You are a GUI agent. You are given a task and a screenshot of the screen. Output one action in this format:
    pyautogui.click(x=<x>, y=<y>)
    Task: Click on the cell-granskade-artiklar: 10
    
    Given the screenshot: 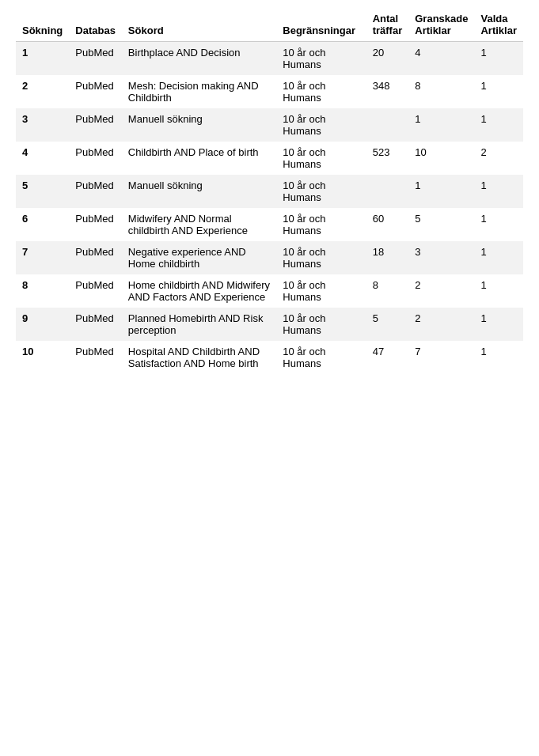 What is the action you would take?
    pyautogui.click(x=442, y=158)
    